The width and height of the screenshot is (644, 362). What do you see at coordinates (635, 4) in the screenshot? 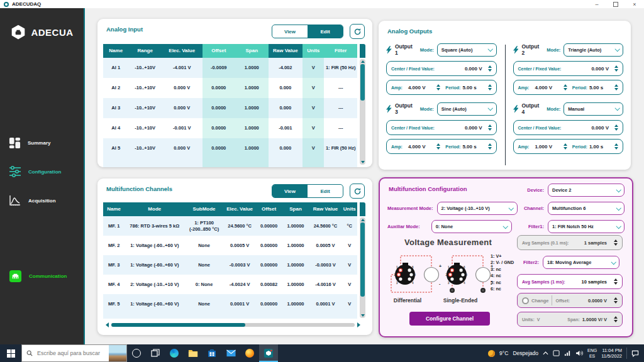
I see `close-button: ×` at bounding box center [635, 4].